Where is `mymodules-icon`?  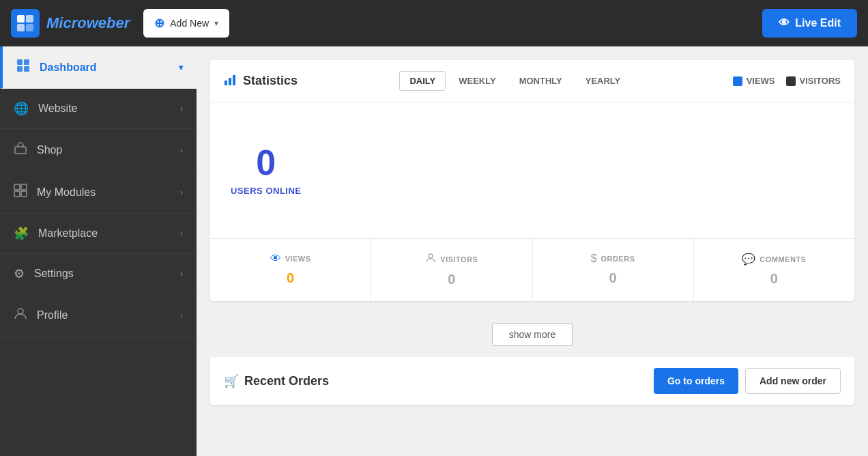 mymodules-icon is located at coordinates (20, 193).